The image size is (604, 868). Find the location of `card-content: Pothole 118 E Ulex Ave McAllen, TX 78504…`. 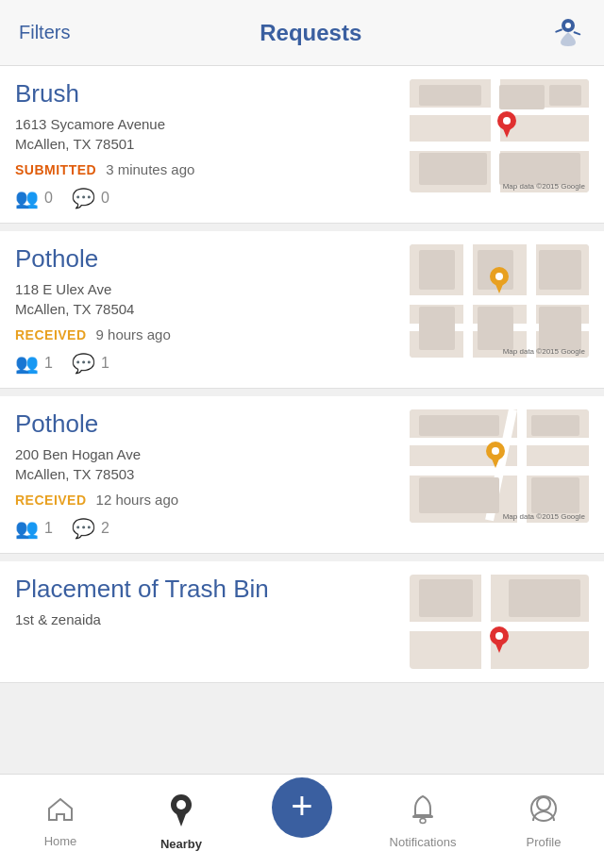

card-content: Pothole 118 E Ulex Ave McAllen, TX 78504… is located at coordinates (212, 309).